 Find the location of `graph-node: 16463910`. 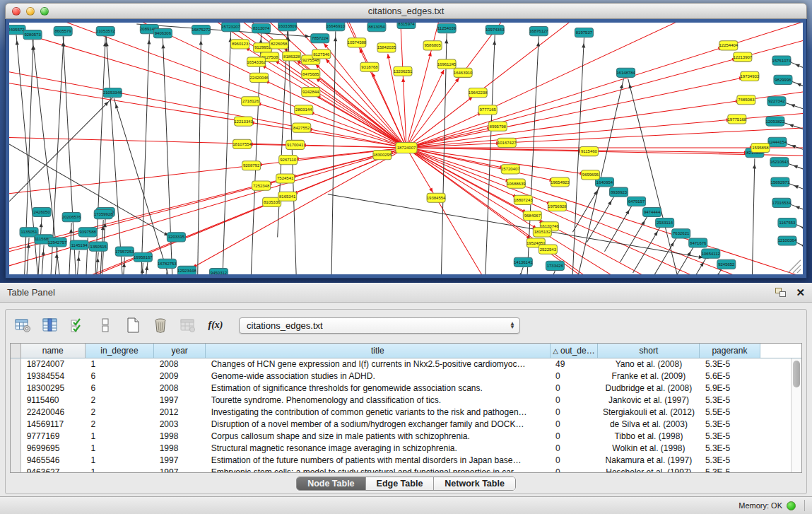

graph-node: 16463910 is located at coordinates (464, 72).